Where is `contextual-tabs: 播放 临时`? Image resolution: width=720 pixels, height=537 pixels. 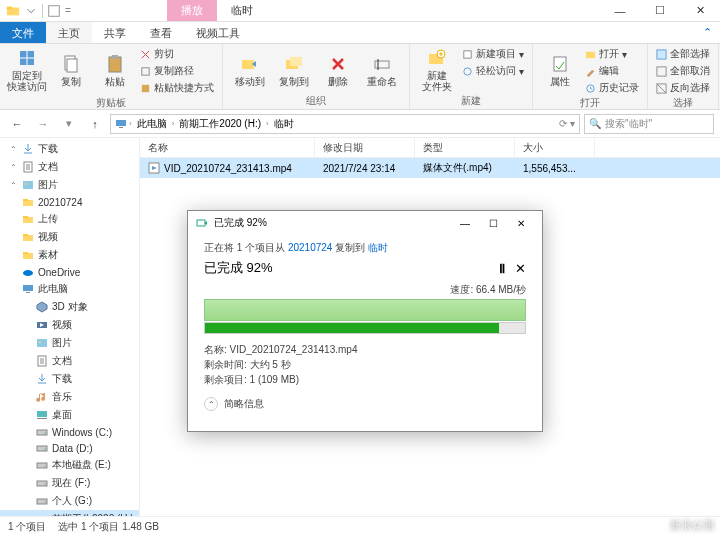
contextual-tabs: 播放 临时 is located at coordinates (217, 10).